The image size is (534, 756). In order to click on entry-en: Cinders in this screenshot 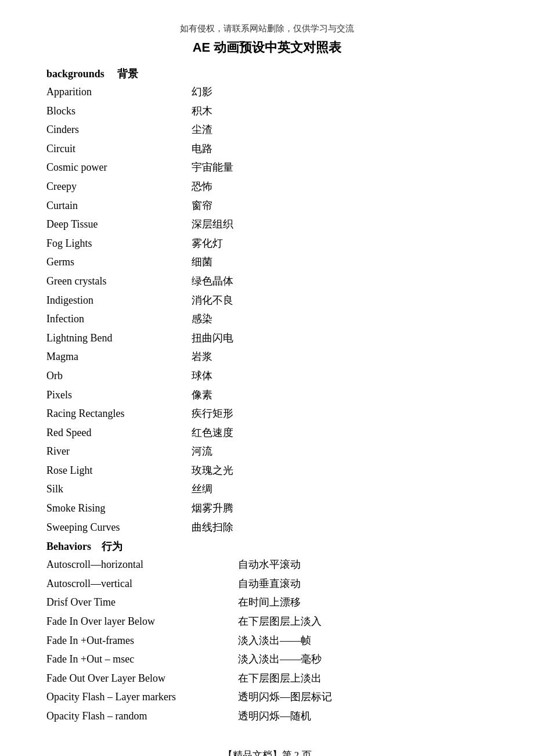, I will do `click(113, 130)`.